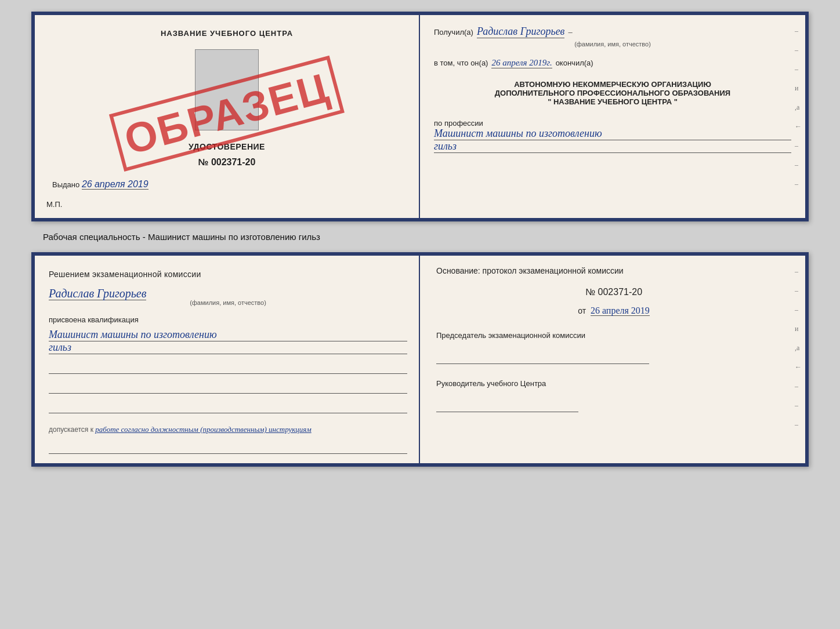 This screenshot has width=840, height=629. I want to click on issued-date-value: 26 апреля 2019, so click(115, 184).